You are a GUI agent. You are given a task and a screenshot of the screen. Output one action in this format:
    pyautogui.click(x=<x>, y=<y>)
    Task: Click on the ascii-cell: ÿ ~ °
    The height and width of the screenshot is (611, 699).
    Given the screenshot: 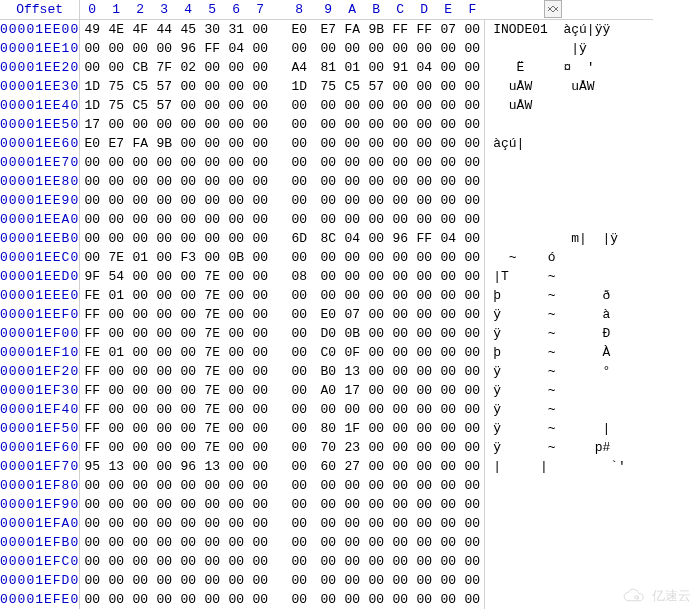 What is the action you would take?
    pyautogui.click(x=570, y=372)
    